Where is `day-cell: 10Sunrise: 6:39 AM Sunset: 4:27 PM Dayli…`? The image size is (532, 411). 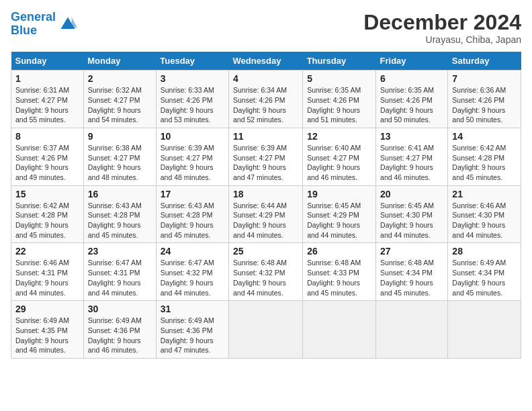
day-cell: 10Sunrise: 6:39 AM Sunset: 4:27 PM Dayli… is located at coordinates (192, 156).